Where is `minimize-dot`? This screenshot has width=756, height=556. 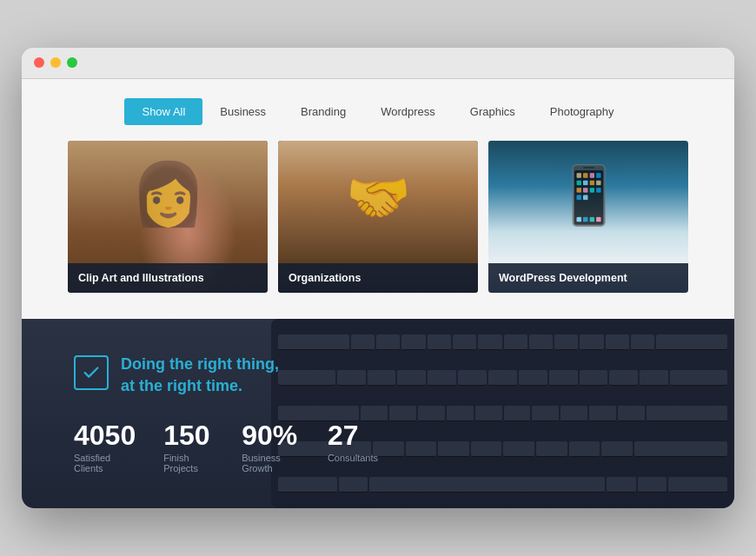 minimize-dot is located at coordinates (56, 63).